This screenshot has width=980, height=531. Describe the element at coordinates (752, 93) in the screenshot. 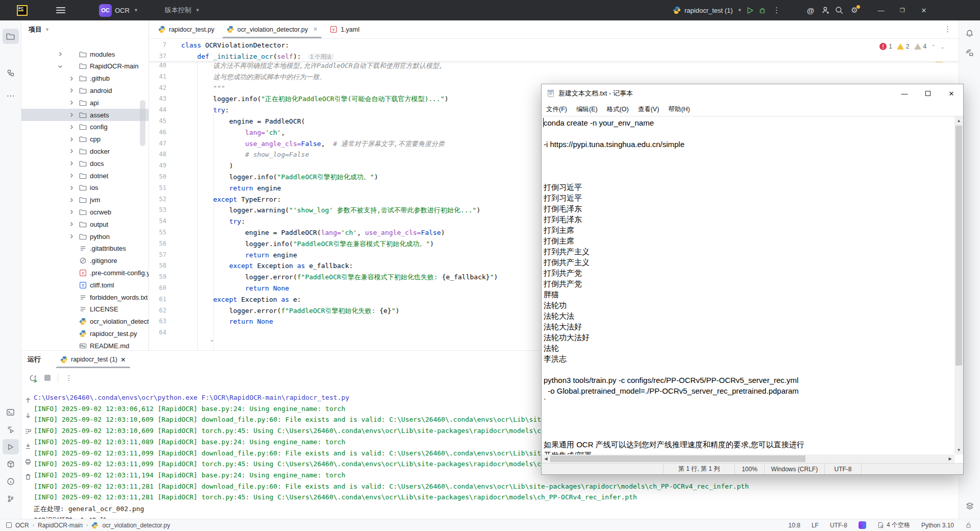

I see `notepad-title-bar: 新建文本文档.txt - 记事本 — ✕` at that location.